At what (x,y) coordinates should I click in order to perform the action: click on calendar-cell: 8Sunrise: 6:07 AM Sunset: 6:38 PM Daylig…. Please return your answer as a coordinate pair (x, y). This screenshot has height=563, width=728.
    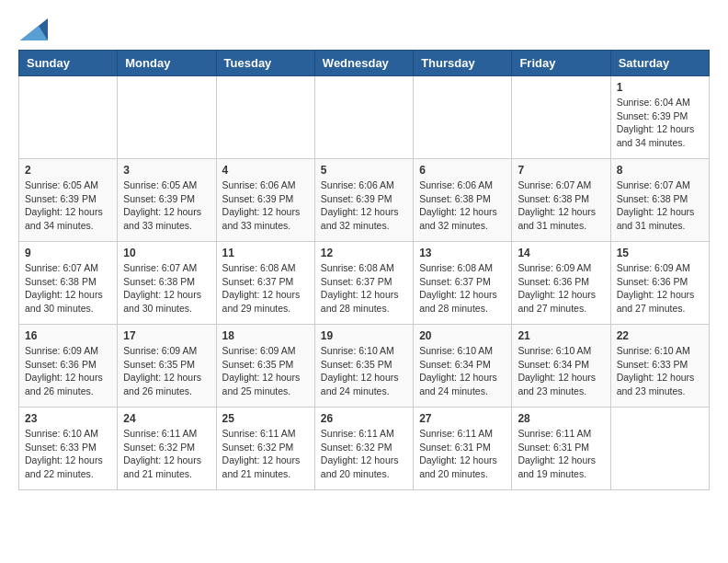
    Looking at the image, I should click on (660, 201).